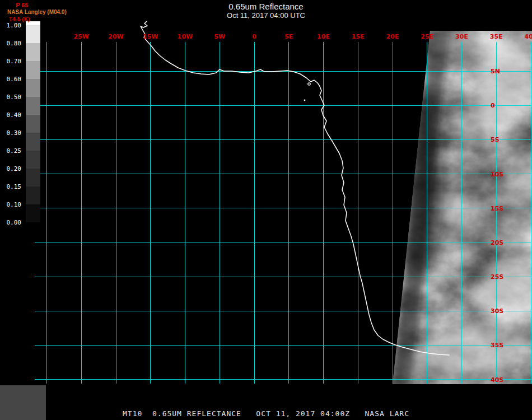 The width and height of the screenshot is (532, 420). I want to click on channel-label: T4-5 (K), so click(19, 19).